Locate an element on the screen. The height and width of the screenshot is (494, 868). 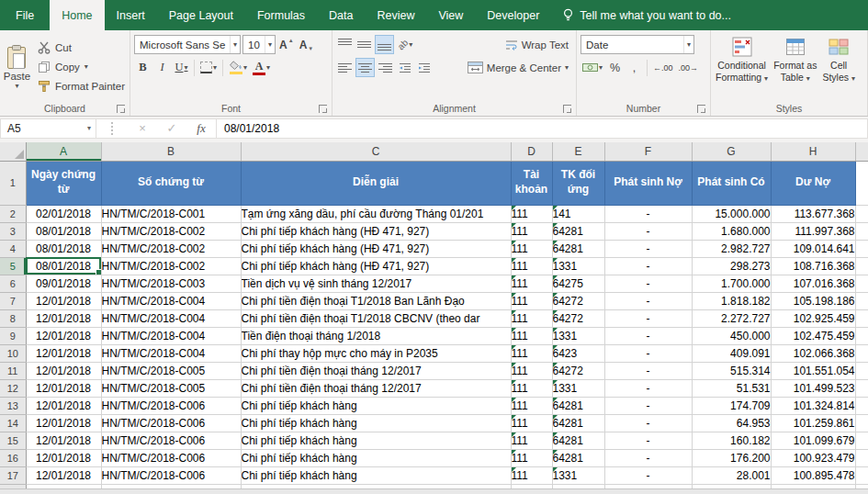
cell-e12: 1331 is located at coordinates (579, 387).